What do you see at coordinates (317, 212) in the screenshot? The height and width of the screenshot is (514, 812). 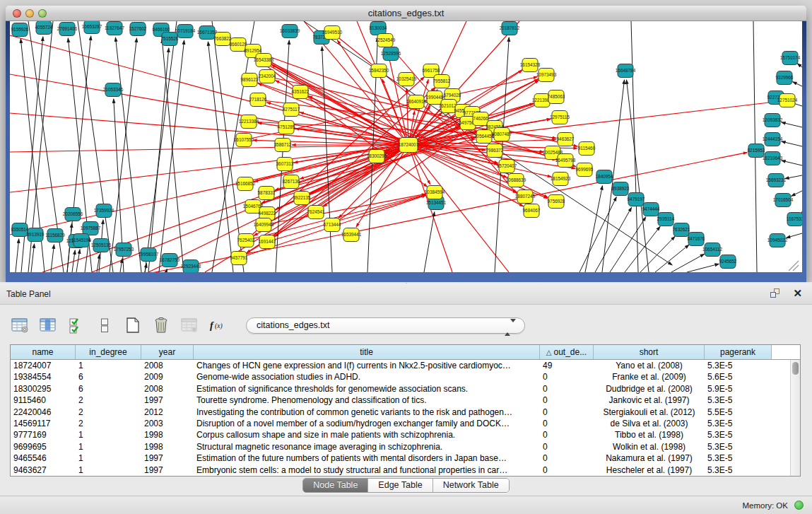 I see `graph-node: 7624541` at bounding box center [317, 212].